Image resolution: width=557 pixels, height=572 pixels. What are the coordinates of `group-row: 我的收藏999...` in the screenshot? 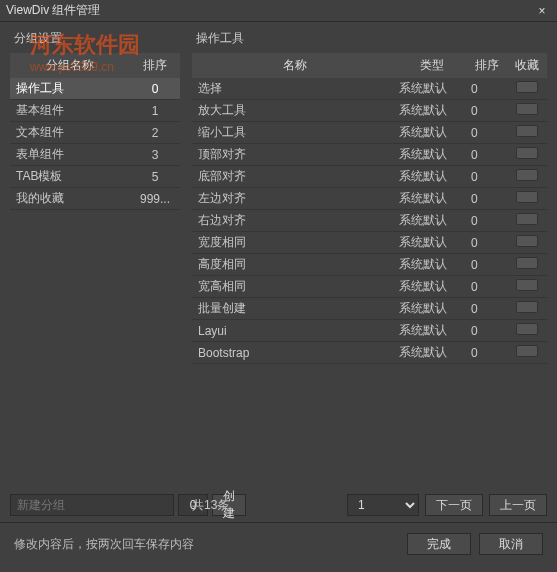 It's located at (95, 199).